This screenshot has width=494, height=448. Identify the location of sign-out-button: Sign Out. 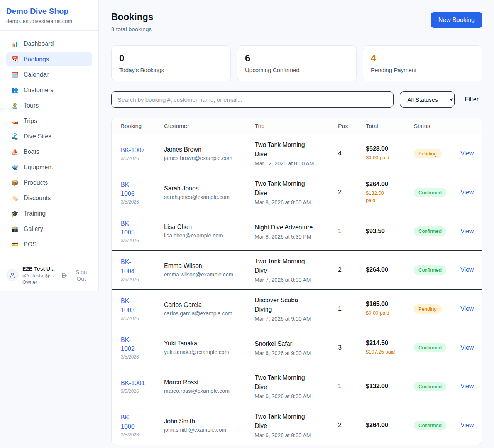
(76, 275).